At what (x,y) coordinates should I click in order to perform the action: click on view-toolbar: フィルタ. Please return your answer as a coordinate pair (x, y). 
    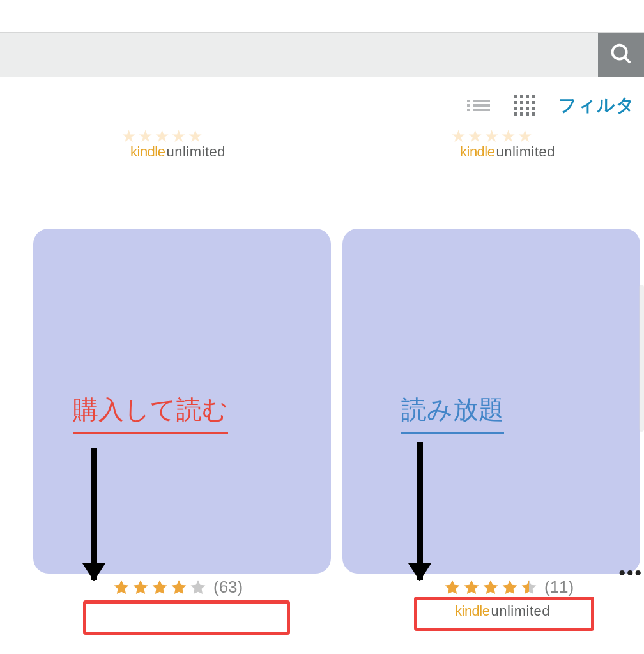
    Looking at the image, I should click on (551, 105).